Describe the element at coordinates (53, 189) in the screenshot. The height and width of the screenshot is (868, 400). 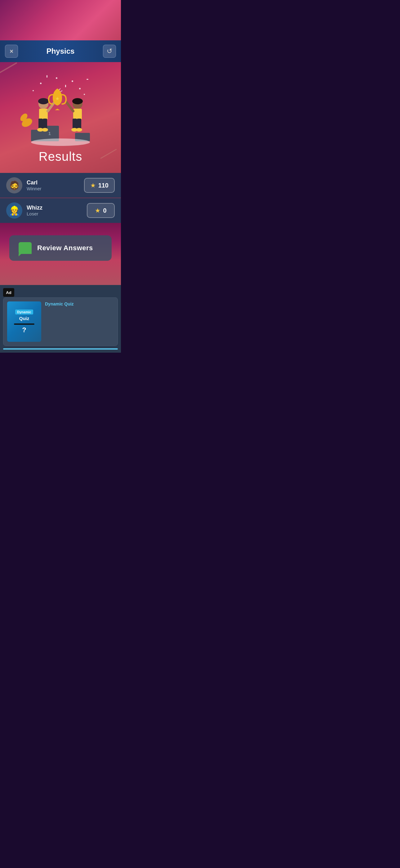
I see `player-status-carl: Winner` at that location.